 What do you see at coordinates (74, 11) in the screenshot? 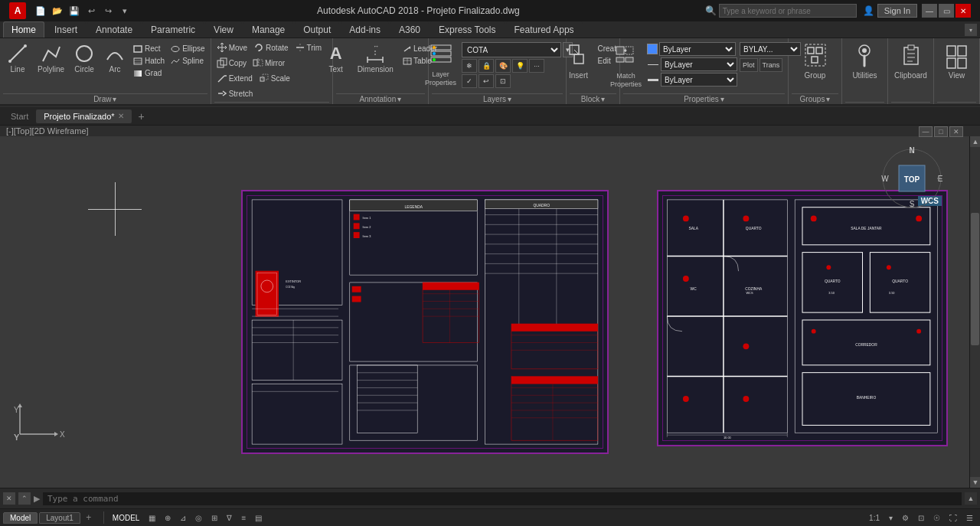
I see `save-btn: 💾` at bounding box center [74, 11].